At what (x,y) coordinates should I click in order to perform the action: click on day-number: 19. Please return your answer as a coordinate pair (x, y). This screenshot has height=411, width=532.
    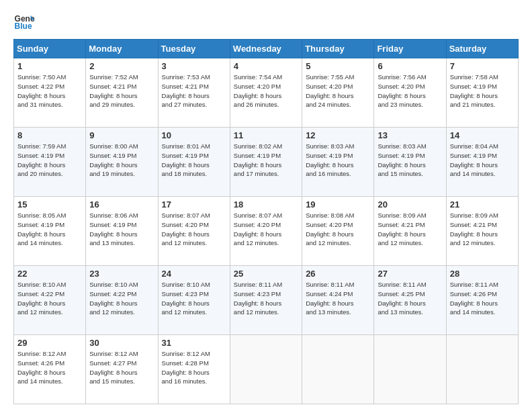
    Looking at the image, I should click on (338, 204).